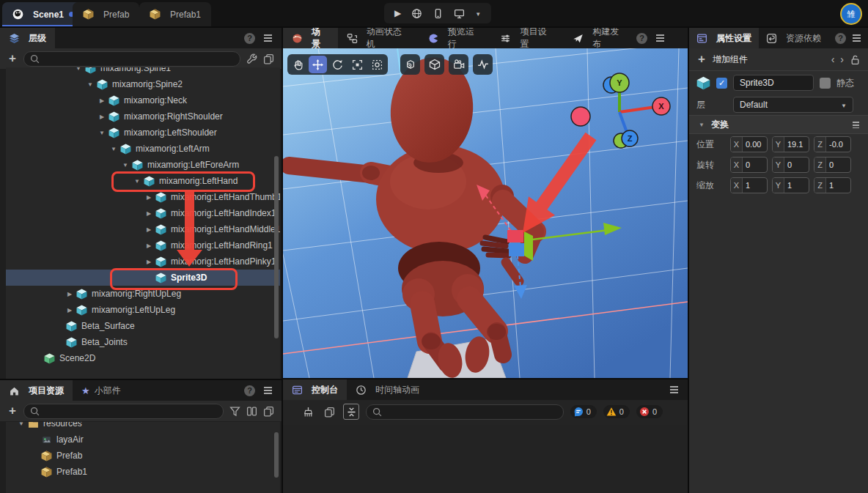 This screenshot has height=493, width=868. Describe the element at coordinates (438, 13) in the screenshot. I see `mobile-preview-icon` at that location.